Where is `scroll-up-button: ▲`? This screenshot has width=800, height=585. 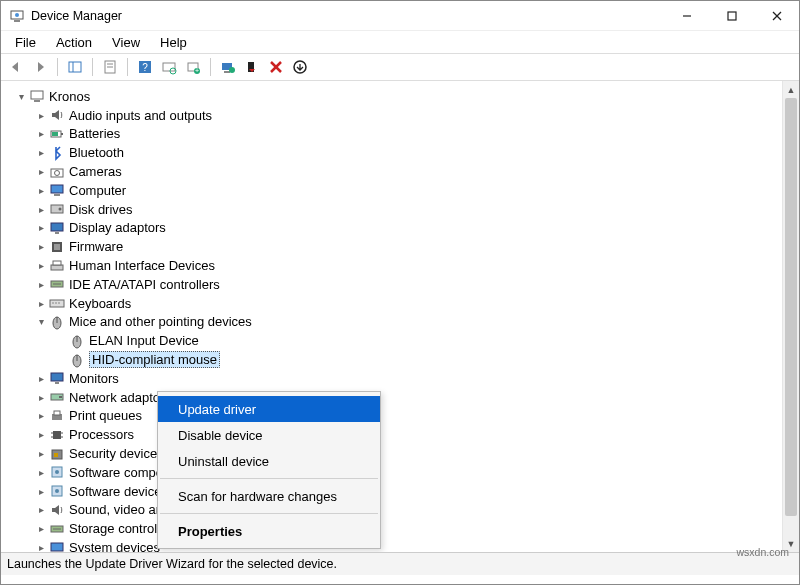 scroll-up-button: ▲ is located at coordinates (791, 90).